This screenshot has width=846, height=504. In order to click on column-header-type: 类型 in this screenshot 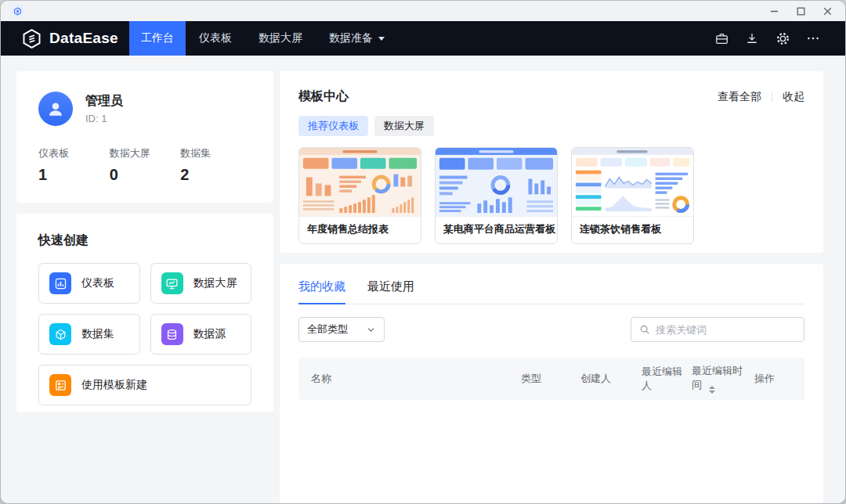, I will do `click(551, 379)`.